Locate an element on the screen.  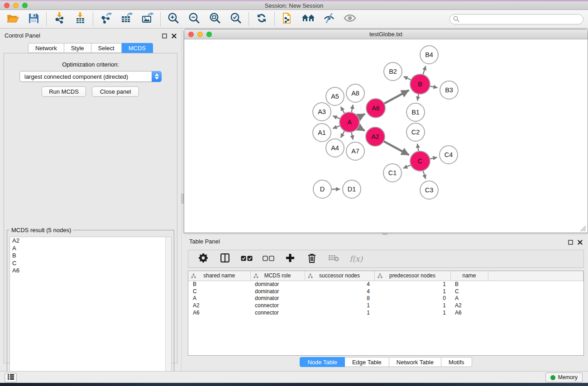
node-label-C1: C1 is located at coordinates (393, 173).